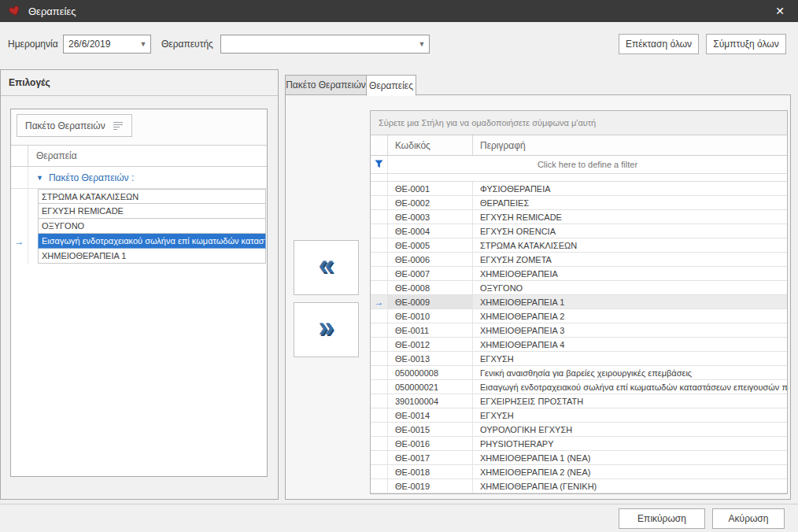 Image resolution: width=798 pixels, height=532 pixels. Describe the element at coordinates (430, 316) in the screenshot. I see `code-cell: ΘΕ-0010` at that location.